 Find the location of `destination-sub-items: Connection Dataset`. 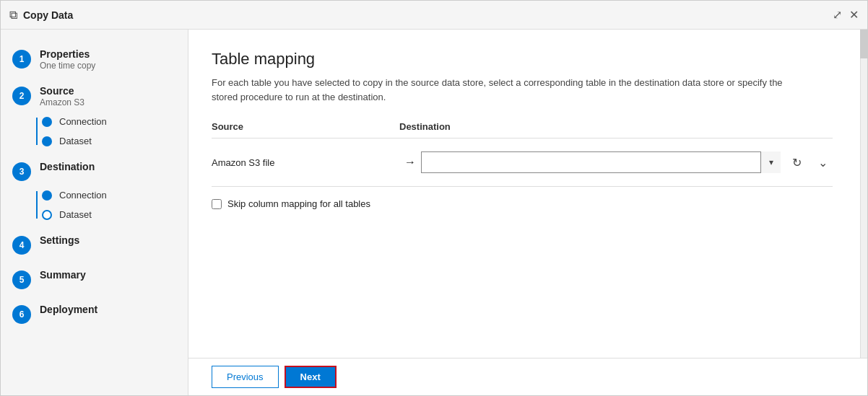

destination-sub-items: Connection Dataset is located at coordinates (94, 205).